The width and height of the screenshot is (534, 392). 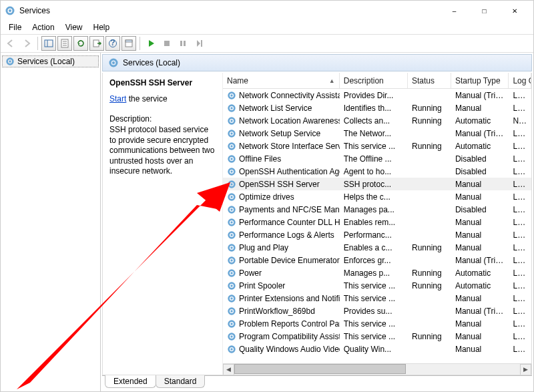 I want to click on service-row: Network Location AwarenessCollects an...…, so click(x=377, y=120).